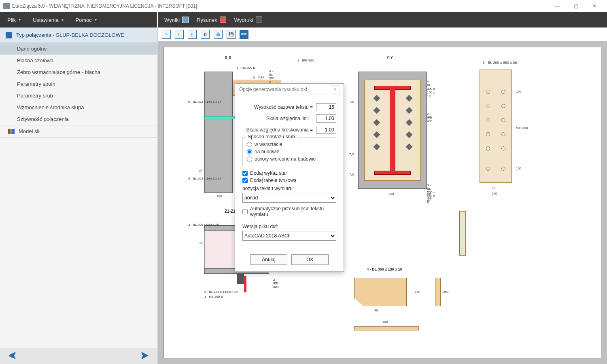  I want to click on input-text-height, so click(326, 107).